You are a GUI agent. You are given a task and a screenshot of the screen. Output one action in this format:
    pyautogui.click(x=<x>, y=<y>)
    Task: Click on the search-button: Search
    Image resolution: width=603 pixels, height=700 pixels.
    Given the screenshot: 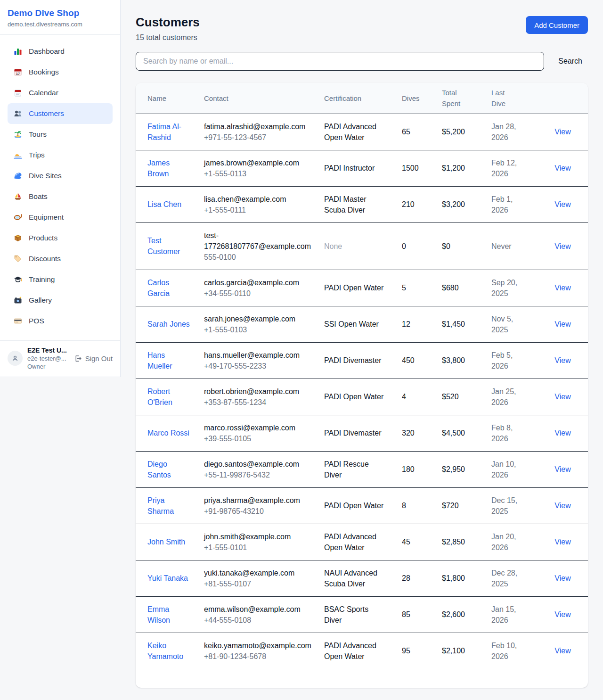 What is the action you would take?
    pyautogui.click(x=570, y=61)
    